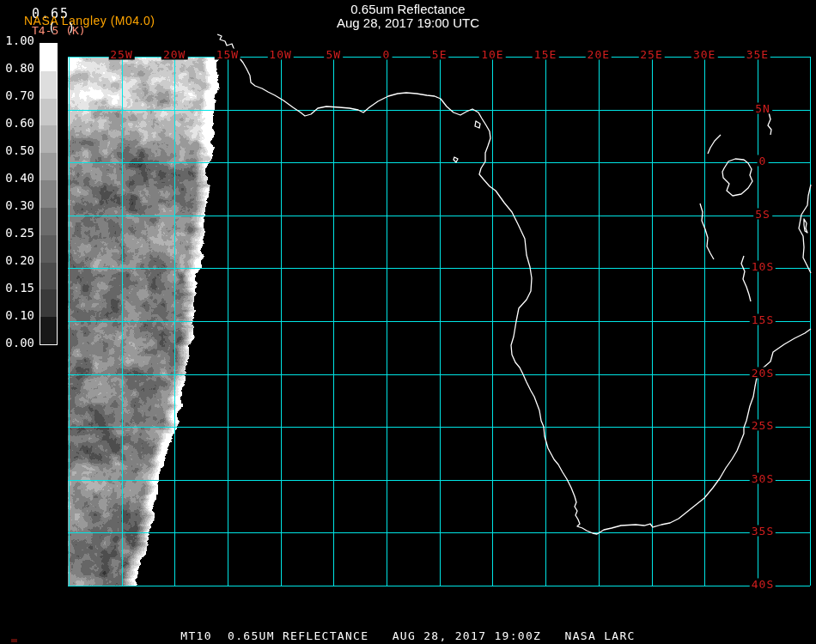  What do you see at coordinates (18, 315) in the screenshot?
I see `colorbar-tick-label: 0.10` at bounding box center [18, 315].